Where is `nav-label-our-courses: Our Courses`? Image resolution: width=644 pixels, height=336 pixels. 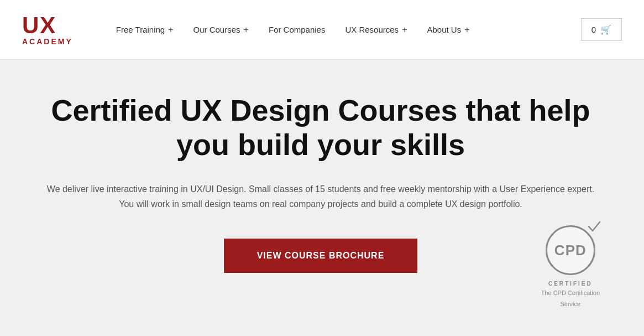
nav-label-our-courses: Our Courses is located at coordinates (217, 30).